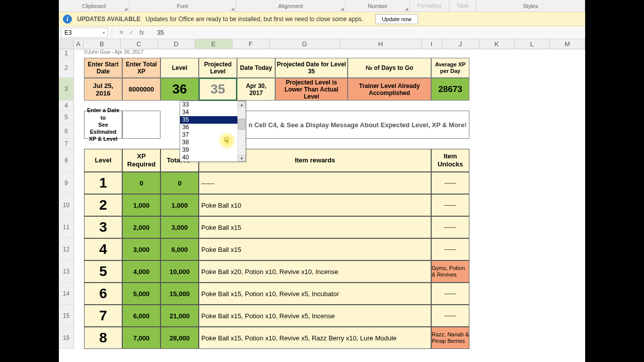 The height and width of the screenshot is (362, 644). Describe the element at coordinates (291, 6) in the screenshot. I see `ribbon-group-alignment: Alignment◢` at that location.